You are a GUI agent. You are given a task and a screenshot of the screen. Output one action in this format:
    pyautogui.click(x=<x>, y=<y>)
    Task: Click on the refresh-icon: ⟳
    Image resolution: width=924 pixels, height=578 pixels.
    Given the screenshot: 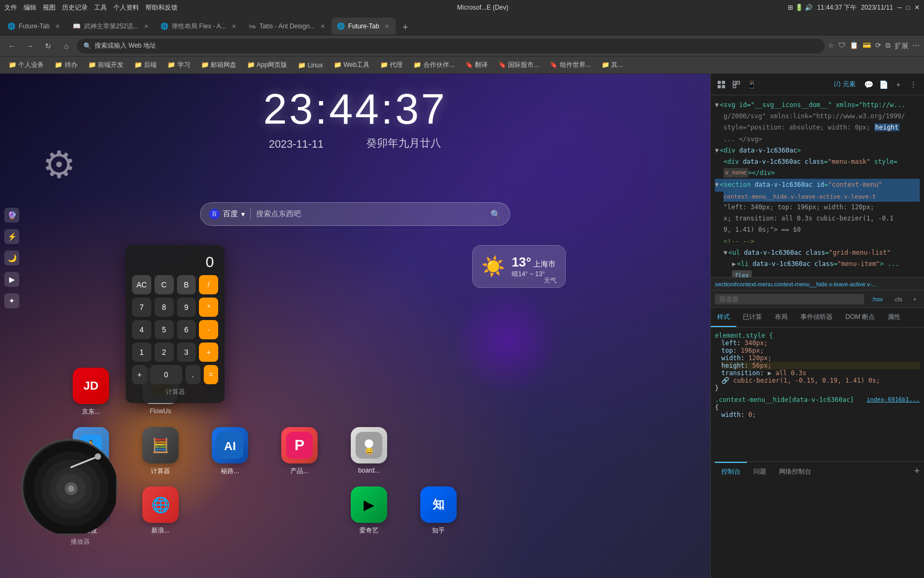 What is the action you would take?
    pyautogui.click(x=878, y=46)
    